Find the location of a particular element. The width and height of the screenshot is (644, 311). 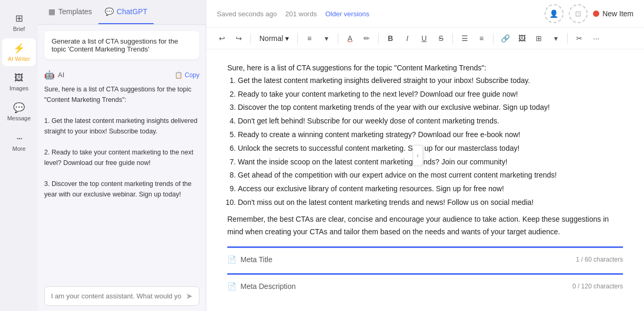

ai-robot-icon: 🤖 is located at coordinates (49, 75).